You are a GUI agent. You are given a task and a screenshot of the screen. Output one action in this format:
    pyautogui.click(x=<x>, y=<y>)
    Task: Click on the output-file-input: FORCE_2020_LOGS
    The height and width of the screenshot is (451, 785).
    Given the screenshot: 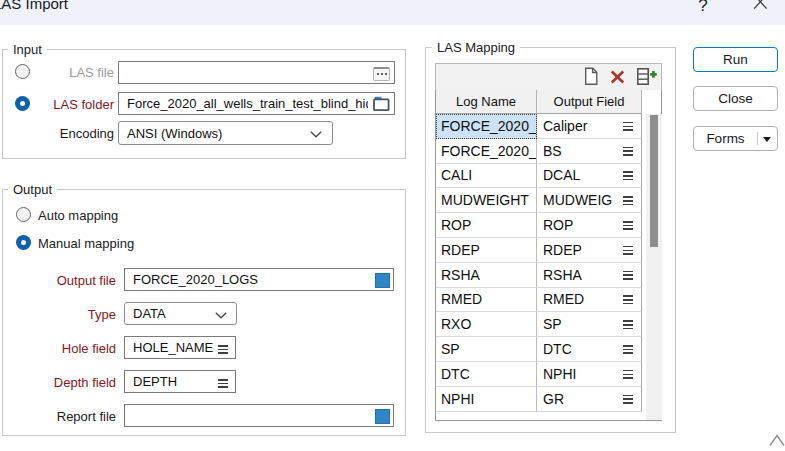 What is the action you would take?
    pyautogui.click(x=259, y=280)
    